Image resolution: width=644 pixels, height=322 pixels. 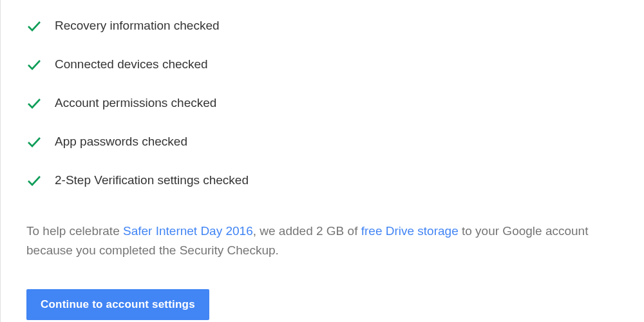 I want to click on check-label: App passwords checked, so click(x=121, y=142).